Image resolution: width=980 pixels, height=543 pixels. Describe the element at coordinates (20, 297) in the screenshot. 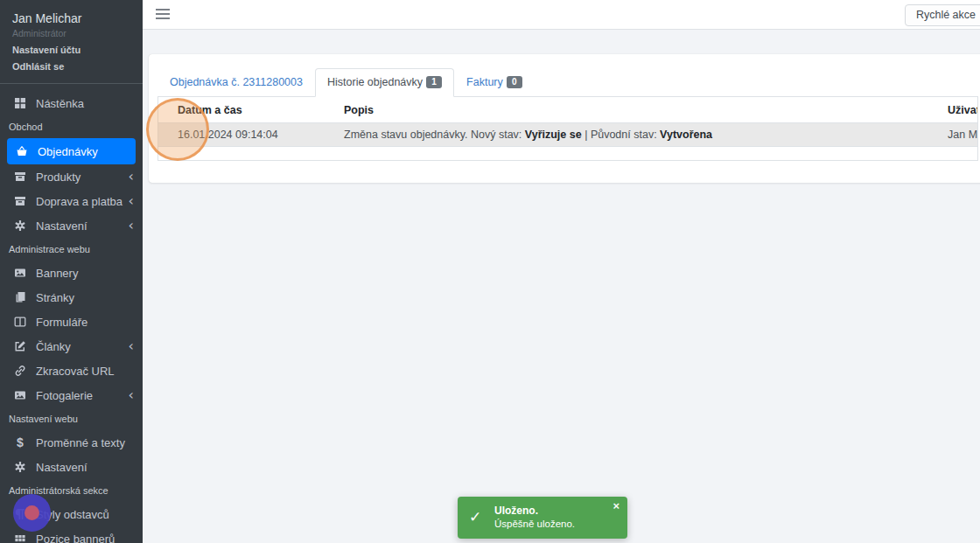

I see `pages-icon` at that location.